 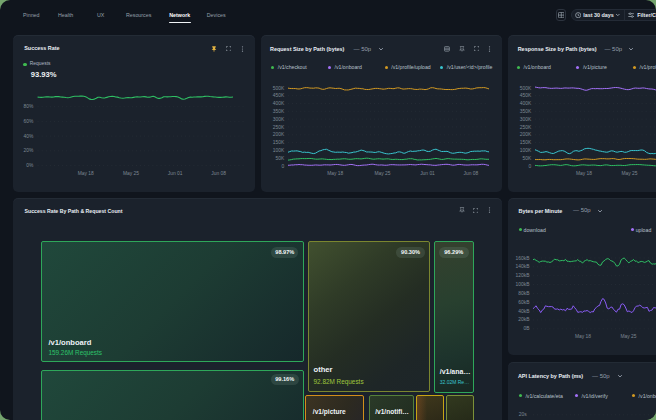 What do you see at coordinates (30, 166) in the screenshot?
I see `svg-text: 0%` at bounding box center [30, 166].